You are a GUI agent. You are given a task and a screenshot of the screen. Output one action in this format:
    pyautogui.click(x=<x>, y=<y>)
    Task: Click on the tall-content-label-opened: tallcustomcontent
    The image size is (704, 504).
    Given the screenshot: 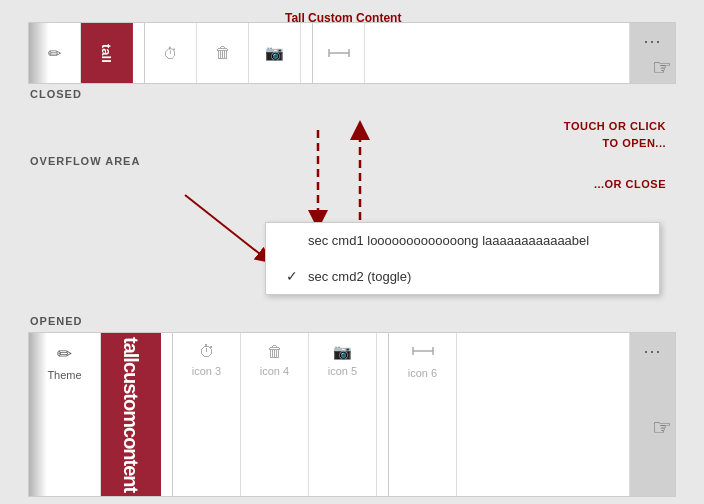 What is the action you would take?
    pyautogui.click(x=131, y=414)
    